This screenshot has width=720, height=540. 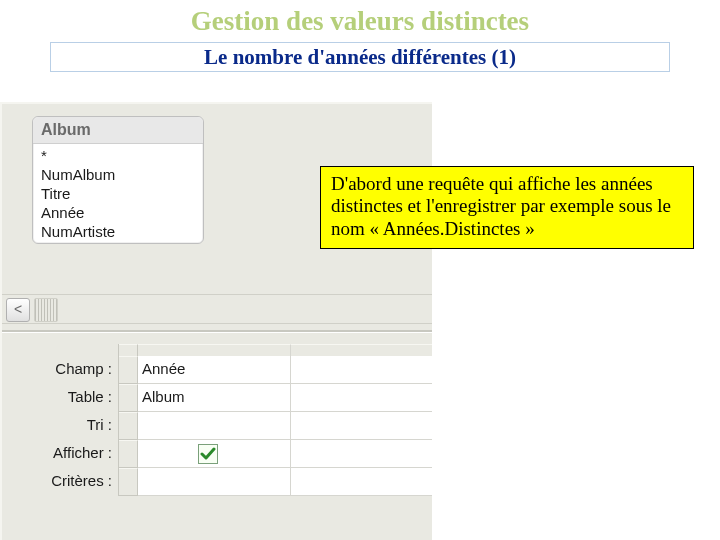 I want to click on explanation-callout: D'abord une requête qui affiche les anné…, so click(x=507, y=208).